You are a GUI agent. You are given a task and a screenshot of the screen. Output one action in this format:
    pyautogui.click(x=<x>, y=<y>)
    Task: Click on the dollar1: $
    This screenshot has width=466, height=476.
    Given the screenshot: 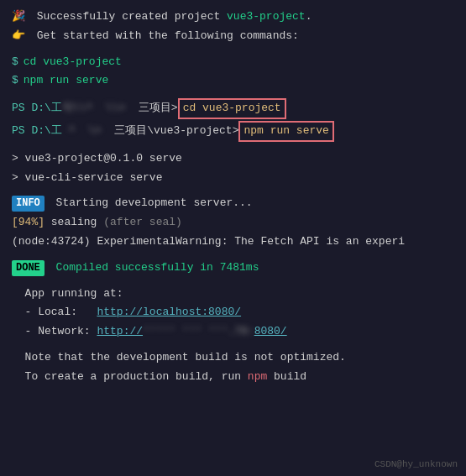 What is the action you would take?
    pyautogui.click(x=15, y=62)
    